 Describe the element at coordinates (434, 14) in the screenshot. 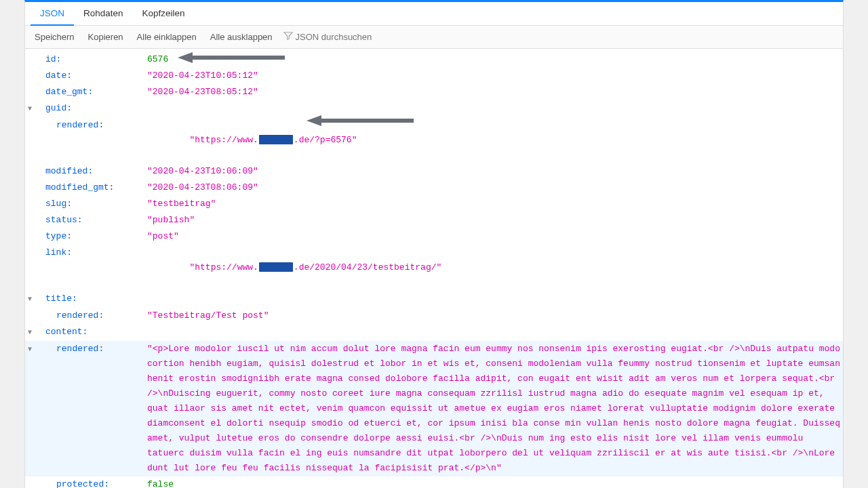

I see `tab-bar: JSON Rohdaten Kopfzeilen` at that location.